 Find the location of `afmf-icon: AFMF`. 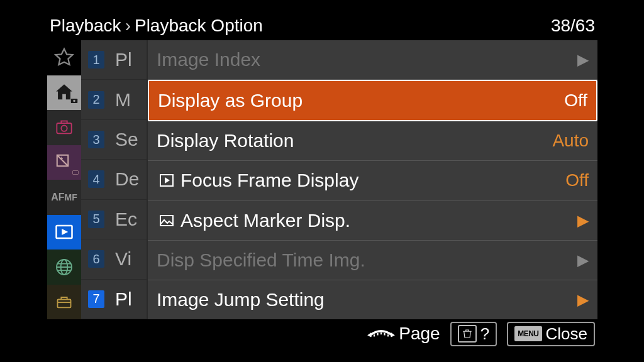

afmf-icon: AFMF is located at coordinates (64, 197).